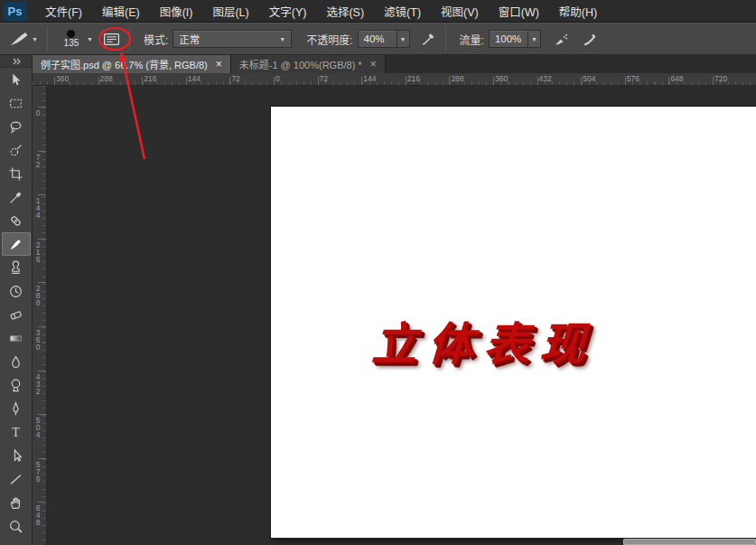 This screenshot has width=756, height=545. What do you see at coordinates (404, 39) in the screenshot?
I see `opacity-slider-button: ▼` at bounding box center [404, 39].